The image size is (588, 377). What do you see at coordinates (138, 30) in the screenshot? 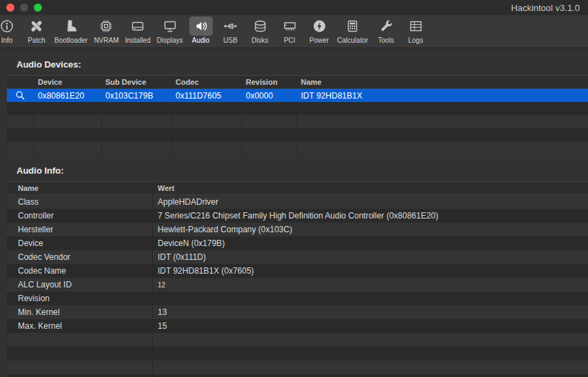
I see `toolbar-item-installed: Installed` at bounding box center [138, 30].